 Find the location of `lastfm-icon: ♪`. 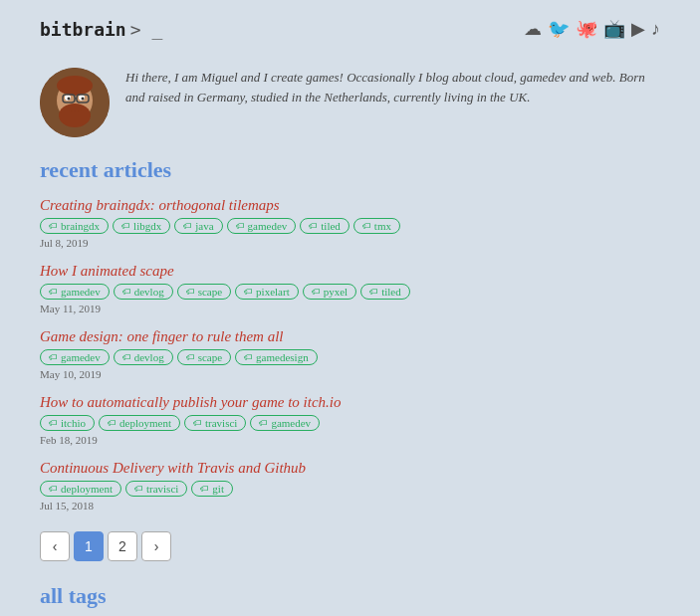

lastfm-icon: ♪ is located at coordinates (655, 30).